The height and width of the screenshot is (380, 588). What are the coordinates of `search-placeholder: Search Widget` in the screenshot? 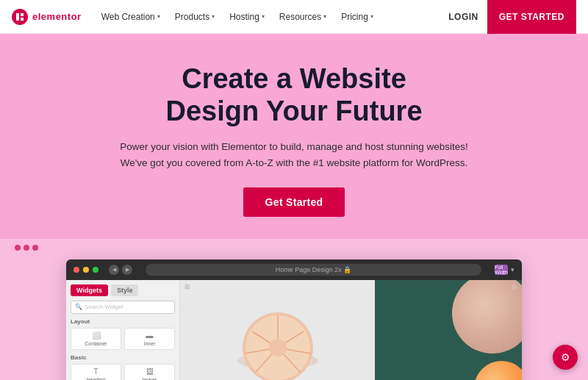 It's located at (104, 307).